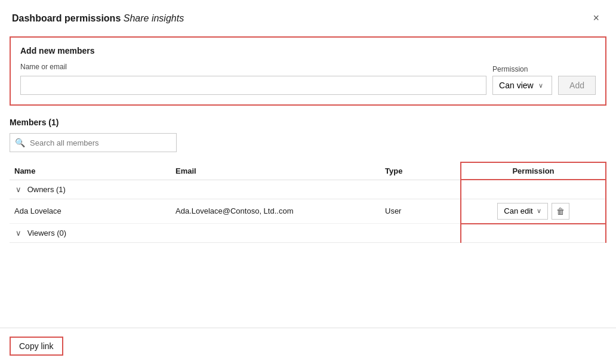 This screenshot has height=364, width=616. What do you see at coordinates (534, 171) in the screenshot?
I see `col-header-permission: Permission` at bounding box center [534, 171].